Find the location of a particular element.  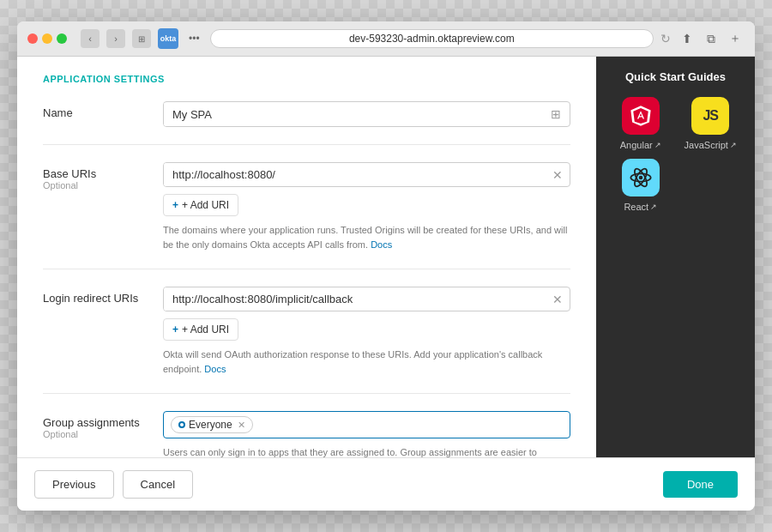

cancel-button: Cancel is located at coordinates (158, 484).